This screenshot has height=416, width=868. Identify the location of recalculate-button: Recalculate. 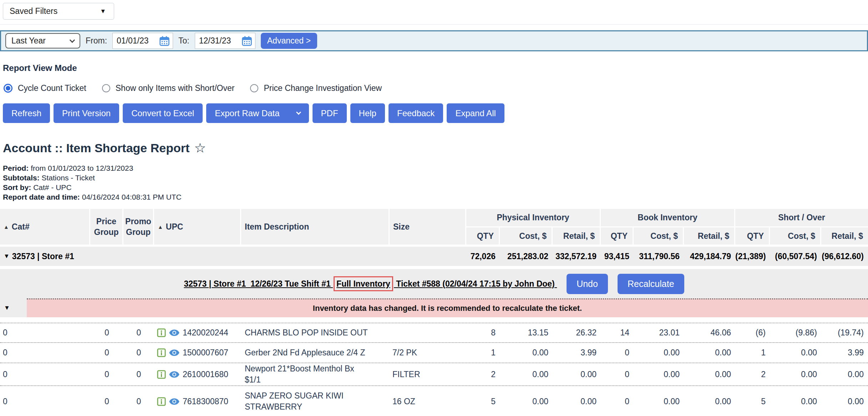
(651, 284).